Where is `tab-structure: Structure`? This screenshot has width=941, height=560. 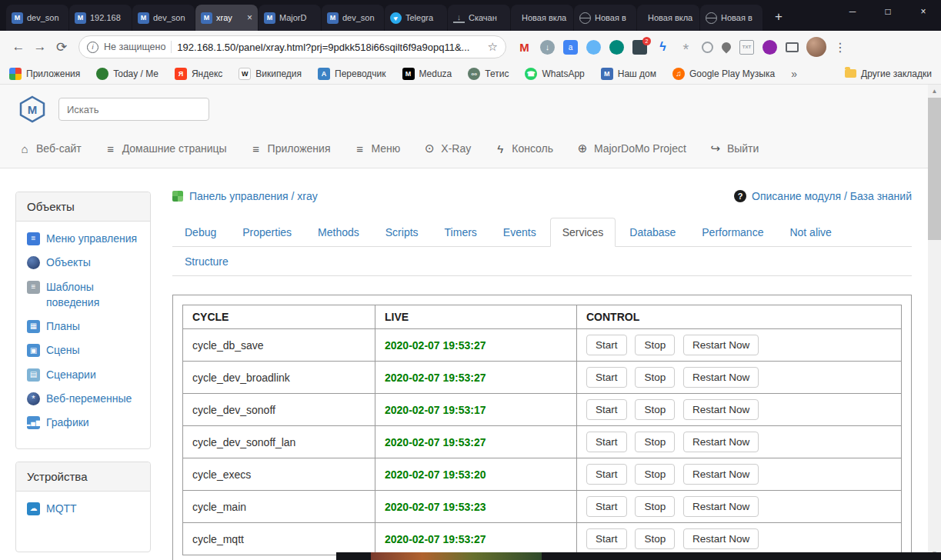 tab-structure: Structure is located at coordinates (206, 262).